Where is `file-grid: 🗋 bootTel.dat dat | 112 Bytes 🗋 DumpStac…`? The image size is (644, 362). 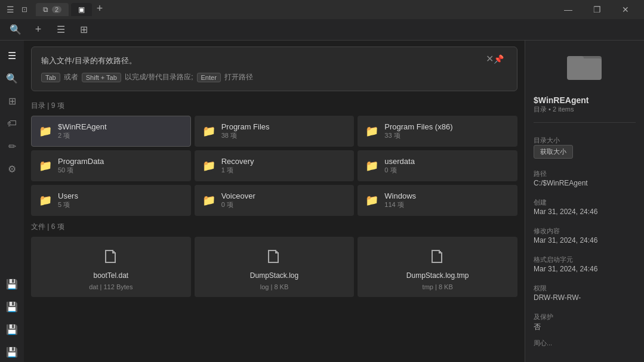 file-grid: 🗋 bootTel.dat dat | 112 Bytes 🗋 DumpStac… is located at coordinates (275, 267).